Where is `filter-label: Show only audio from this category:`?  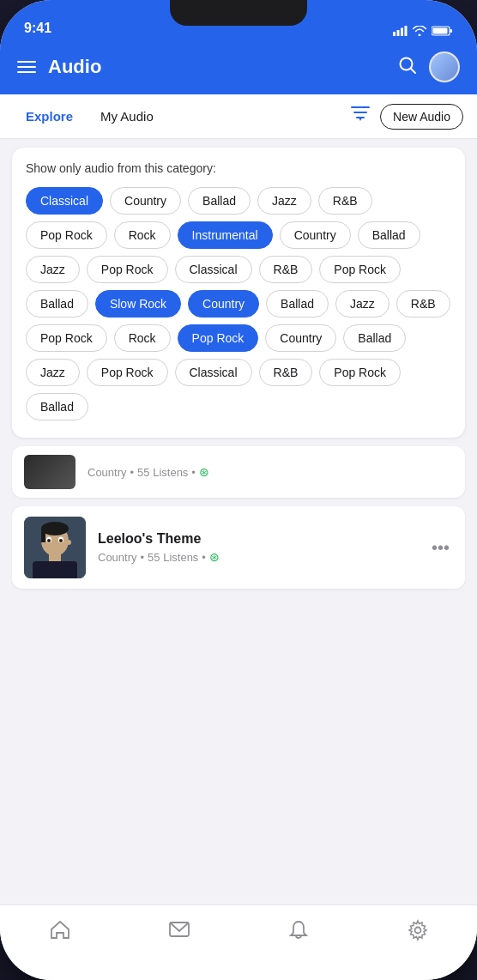
filter-label: Show only audio from this category: is located at coordinates (238, 168).